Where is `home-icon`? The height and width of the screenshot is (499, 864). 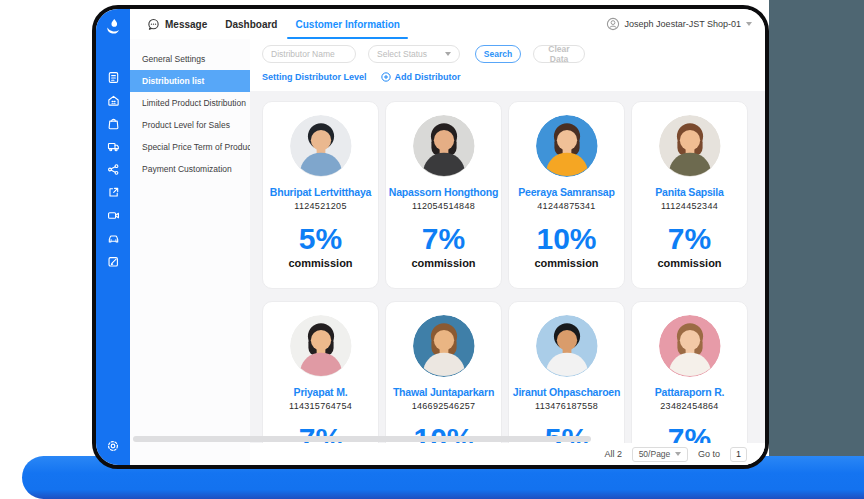
home-icon is located at coordinates (114, 100).